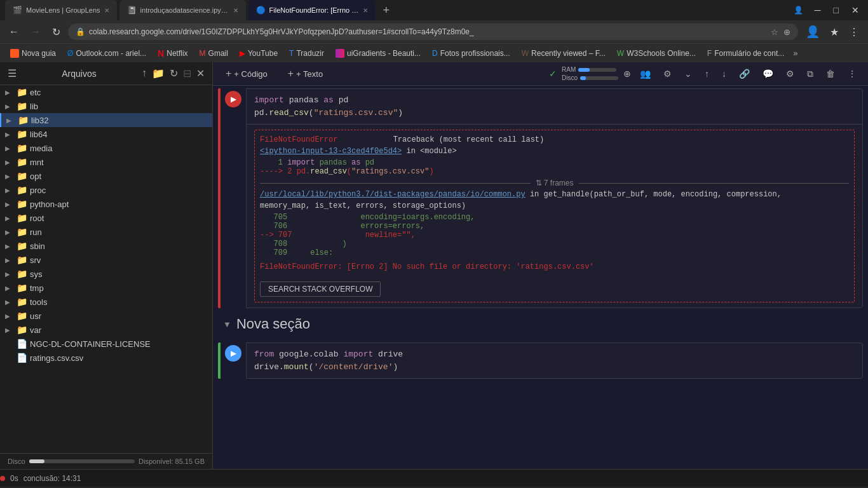 This screenshot has height=488, width=868. Describe the element at coordinates (10, 302) in the screenshot. I see `arrow-tools: ▶` at that location.